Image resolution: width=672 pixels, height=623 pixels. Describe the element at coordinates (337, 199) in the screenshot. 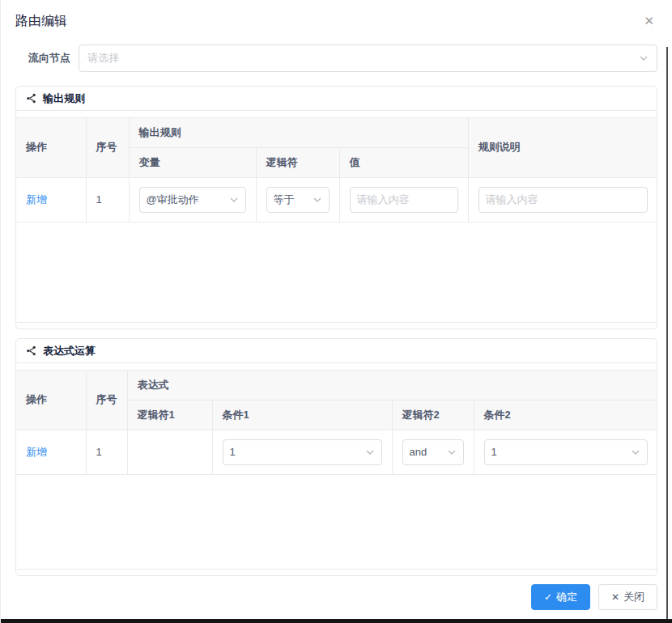

I see `table-row: 新增 1 @审批动作 等于` at that location.